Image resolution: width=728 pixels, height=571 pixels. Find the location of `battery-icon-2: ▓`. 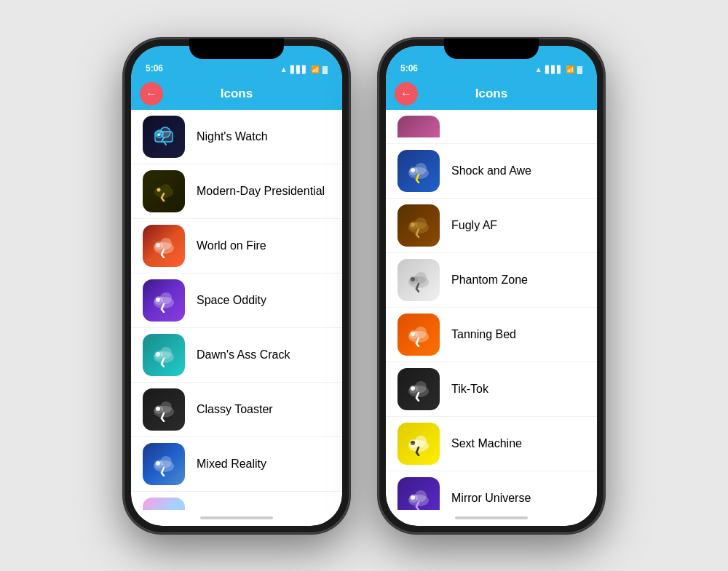

battery-icon-2: ▓ is located at coordinates (579, 70).